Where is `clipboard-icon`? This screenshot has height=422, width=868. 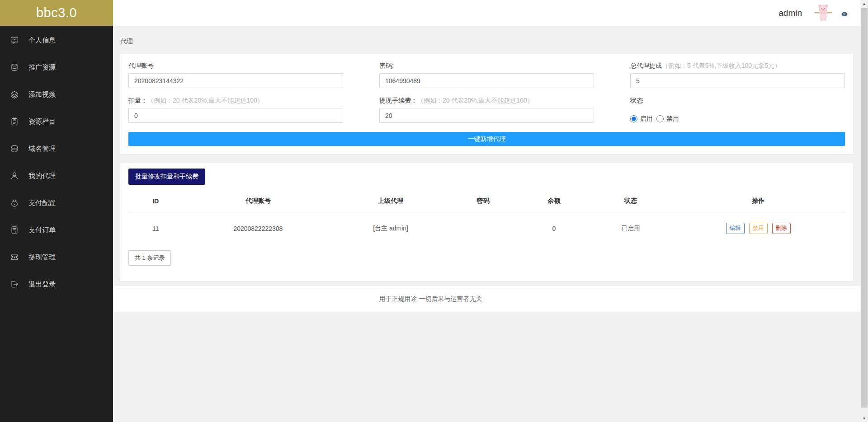 clipboard-icon is located at coordinates (14, 122).